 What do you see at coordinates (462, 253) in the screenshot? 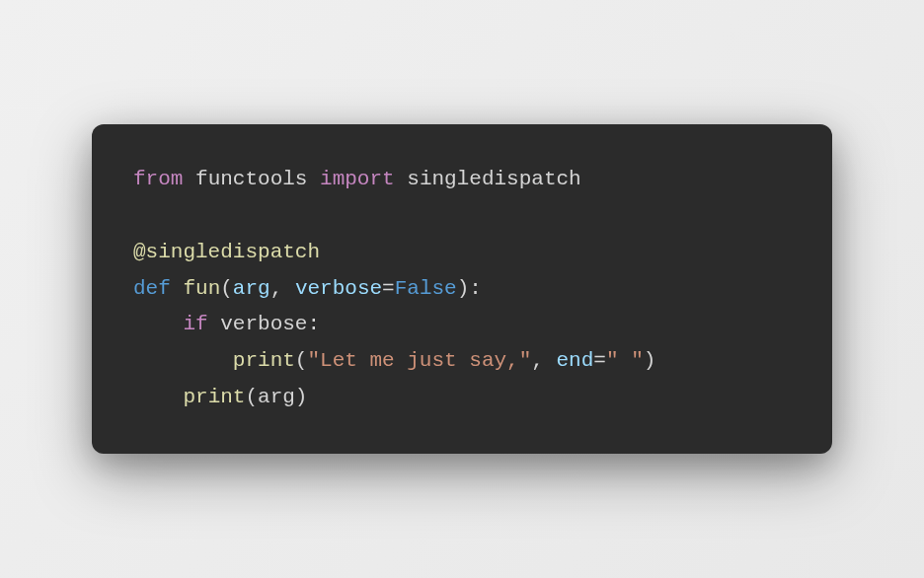
I see `code-line-3: @singledispatch` at bounding box center [462, 253].